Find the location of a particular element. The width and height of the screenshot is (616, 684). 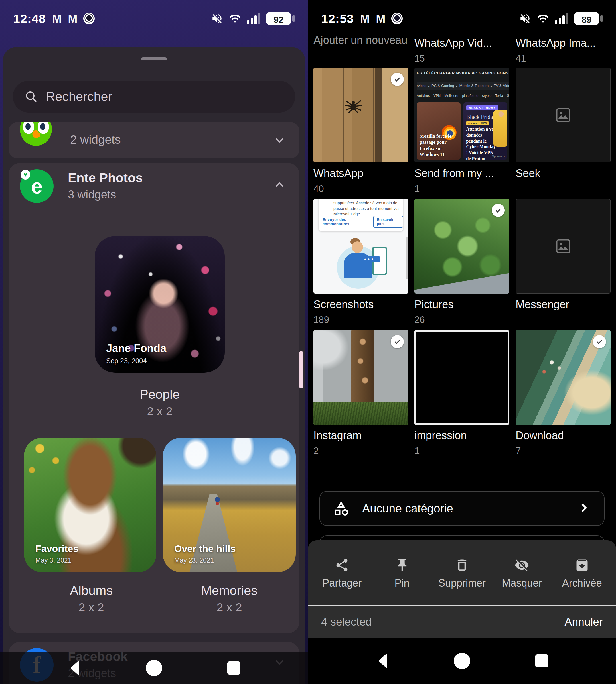

pin-icon is located at coordinates (402, 565).